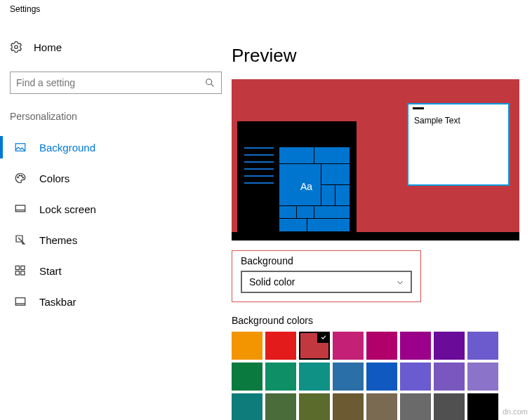 The width and height of the screenshot is (532, 420). What do you see at coordinates (116, 47) in the screenshot?
I see `home-link: Home` at bounding box center [116, 47].